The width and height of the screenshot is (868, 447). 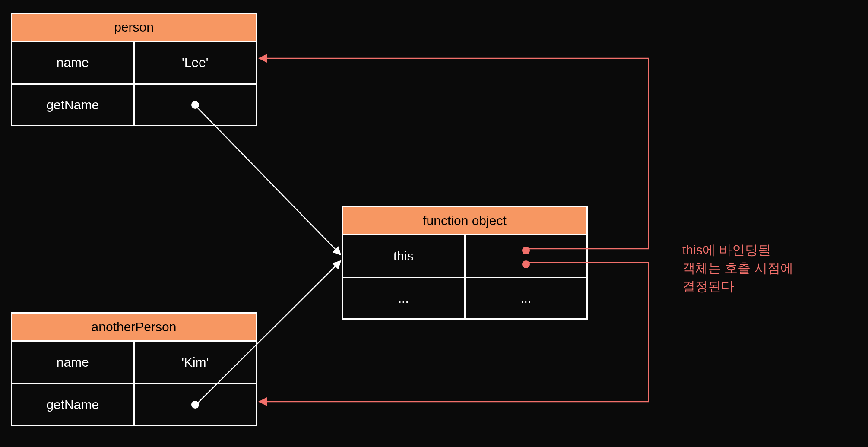 I want to click on table-row: name 'Kim', so click(x=134, y=362).